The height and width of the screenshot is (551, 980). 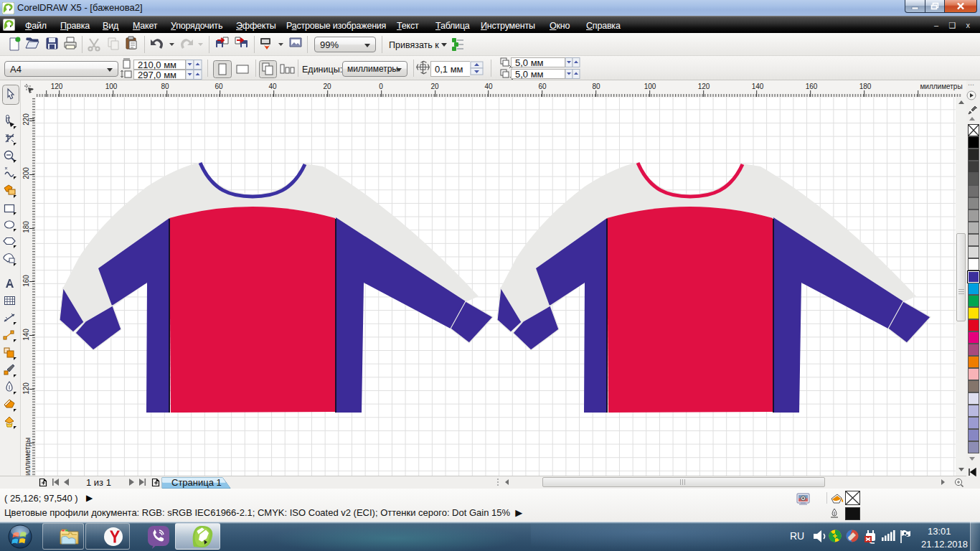 What do you see at coordinates (99, 482) in the screenshot?
I see `svg-text: 1 из 1` at bounding box center [99, 482].